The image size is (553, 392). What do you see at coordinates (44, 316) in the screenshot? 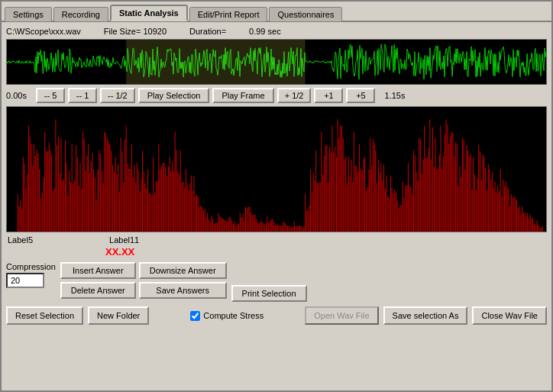
I see `reset-selection-button: Reset Selection` at bounding box center [44, 316].